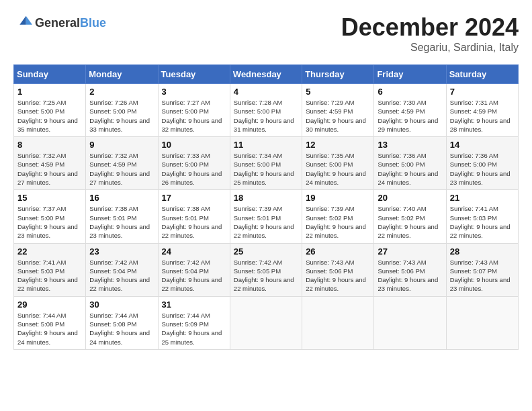 The width and height of the screenshot is (532, 411). I want to click on day-detail: Sunrise: 7:30 AM Sunset: 4:59 PM Dayligh…, so click(410, 116).